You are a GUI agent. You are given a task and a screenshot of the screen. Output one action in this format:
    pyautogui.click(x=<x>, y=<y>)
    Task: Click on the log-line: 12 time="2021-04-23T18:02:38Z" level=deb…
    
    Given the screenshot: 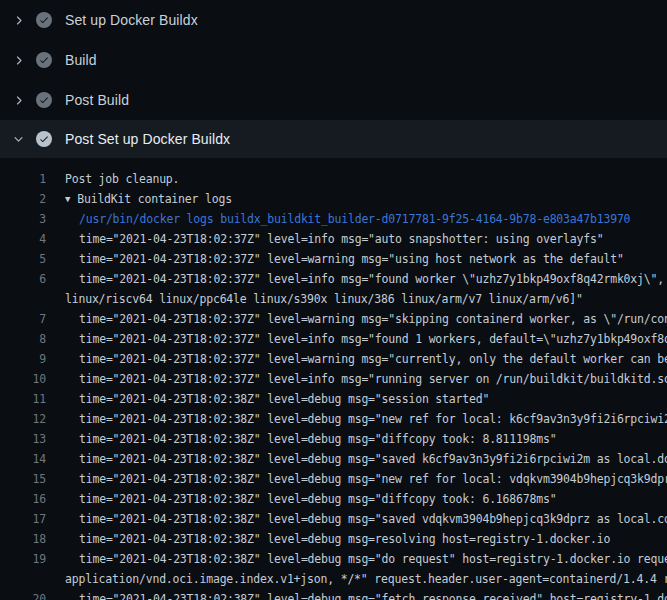 What is the action you would take?
    pyautogui.click(x=334, y=419)
    